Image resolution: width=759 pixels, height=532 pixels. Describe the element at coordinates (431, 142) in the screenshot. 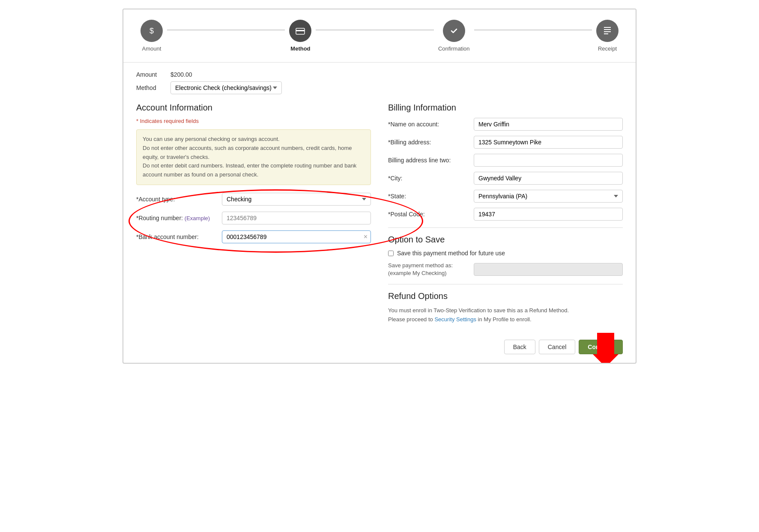

I see `address-label: *Billing address:` at that location.